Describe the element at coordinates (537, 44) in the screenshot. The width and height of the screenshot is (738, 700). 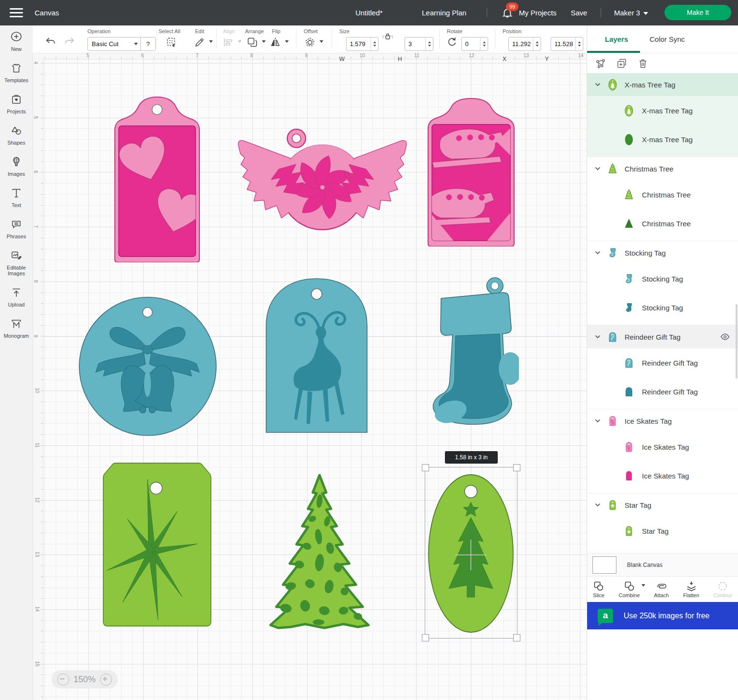
I see `x-stepper` at that location.